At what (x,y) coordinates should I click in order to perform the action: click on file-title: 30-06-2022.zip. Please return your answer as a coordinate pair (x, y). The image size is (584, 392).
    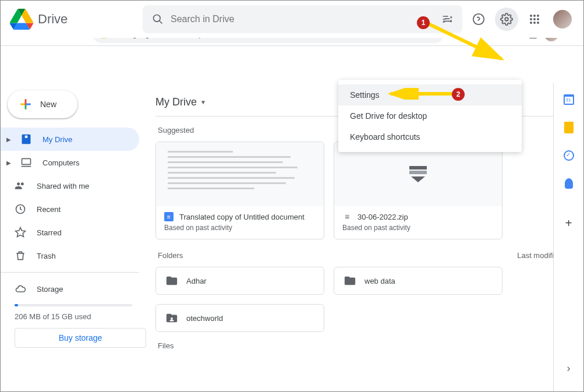
    Looking at the image, I should click on (383, 217).